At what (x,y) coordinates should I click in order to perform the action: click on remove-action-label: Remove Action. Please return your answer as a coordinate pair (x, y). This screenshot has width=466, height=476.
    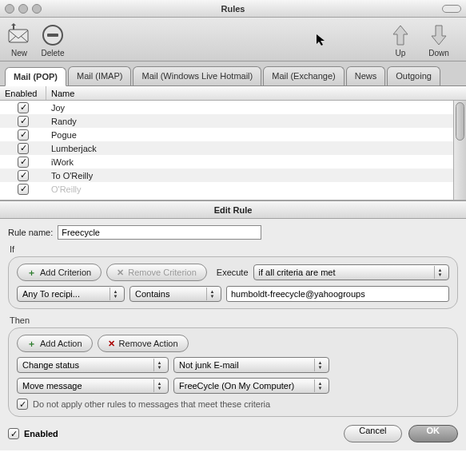
    Looking at the image, I should click on (149, 343).